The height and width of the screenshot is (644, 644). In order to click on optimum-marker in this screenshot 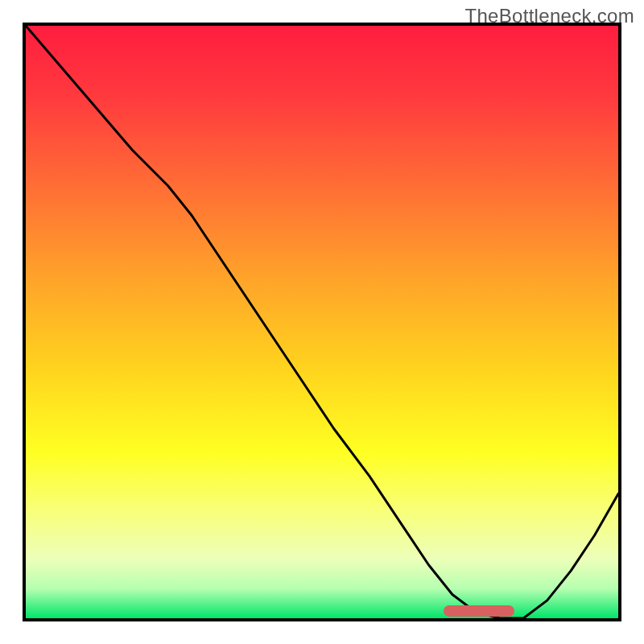, I will do `click(479, 611)`.